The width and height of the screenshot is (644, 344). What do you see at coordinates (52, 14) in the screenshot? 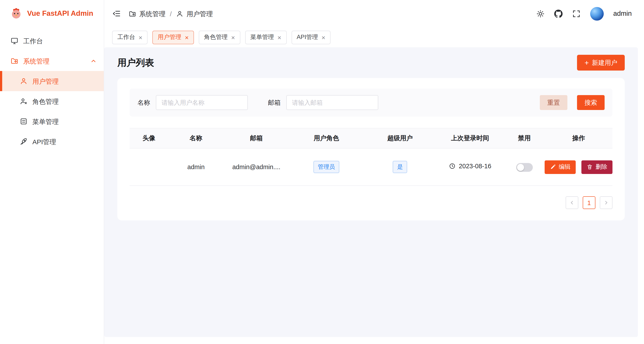
I see `logo: Vue FastAPI Admin` at bounding box center [52, 14].